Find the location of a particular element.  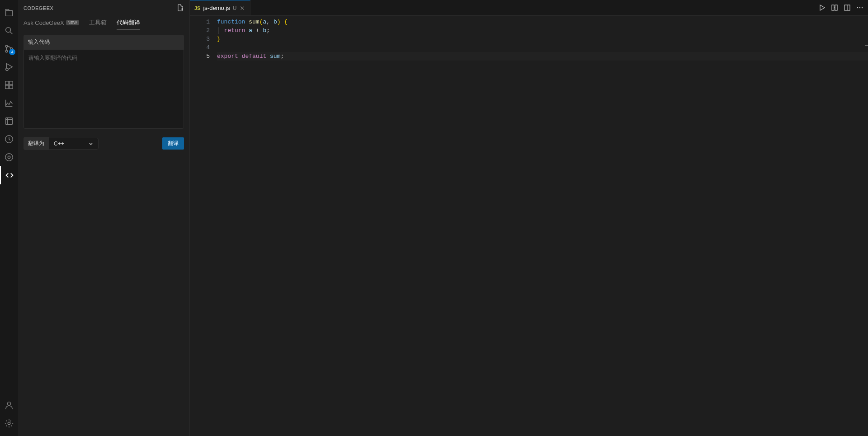

split-editor-icon is located at coordinates (847, 8).